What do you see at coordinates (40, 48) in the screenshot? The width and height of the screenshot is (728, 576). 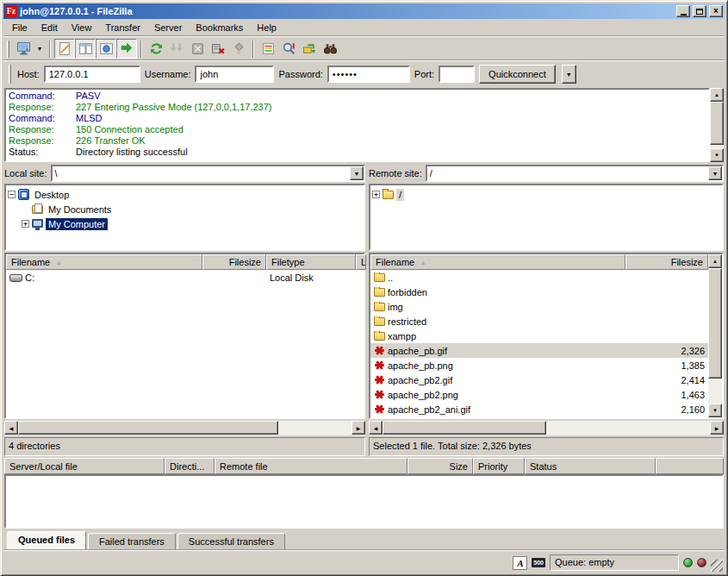 I see `site-manager-dropdown-button: ▼` at bounding box center [40, 48].